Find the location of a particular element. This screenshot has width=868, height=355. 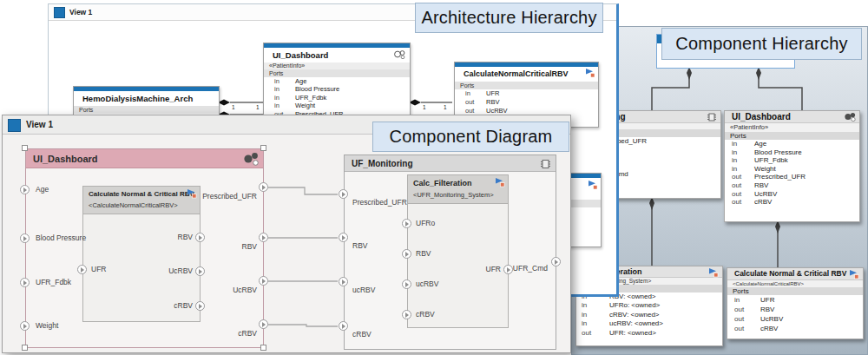

block-stereotype: <CalculateNormalCriticalRBV> is located at coordinates (134, 205).